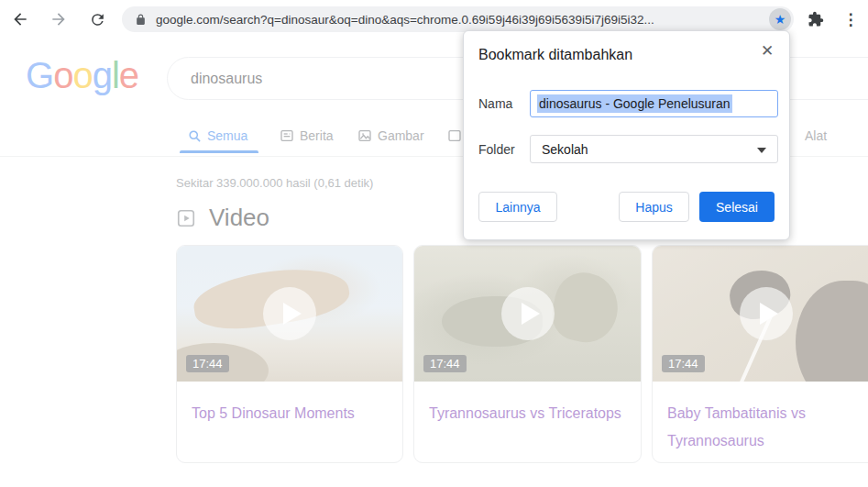  What do you see at coordinates (239, 218) in the screenshot?
I see `video-section-title: Video` at bounding box center [239, 218].